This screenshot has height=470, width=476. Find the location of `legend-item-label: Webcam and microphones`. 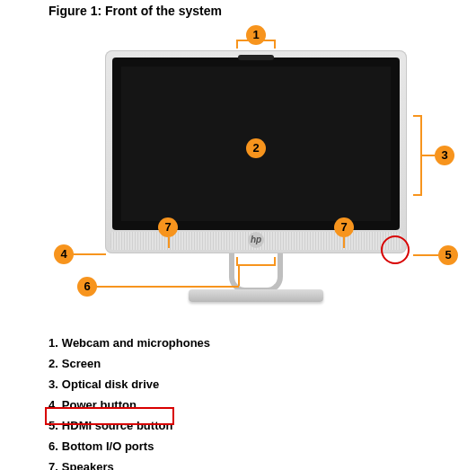

legend-item-label: Webcam and microphones is located at coordinates (137, 343).